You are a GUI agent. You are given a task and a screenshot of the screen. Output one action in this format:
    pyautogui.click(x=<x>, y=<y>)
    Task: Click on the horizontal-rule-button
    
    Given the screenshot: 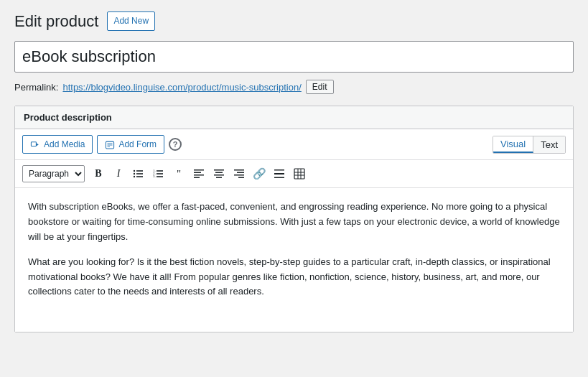 What is the action you would take?
    pyautogui.click(x=279, y=174)
    